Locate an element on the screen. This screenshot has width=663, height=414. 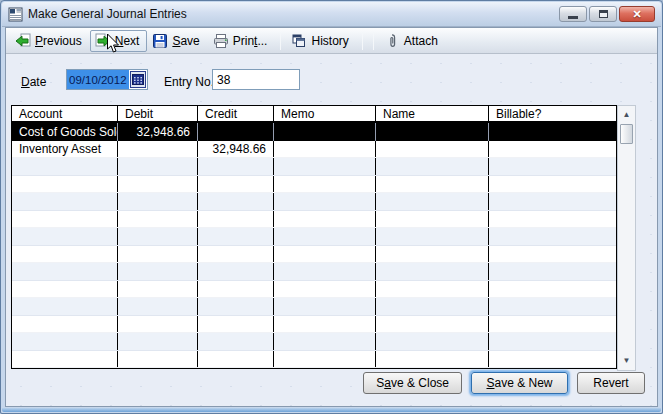
history-button: History is located at coordinates (321, 41).